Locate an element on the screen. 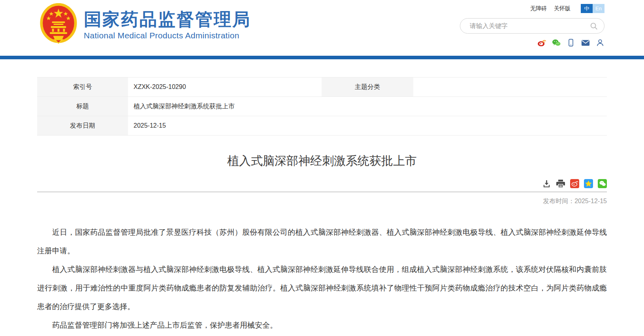 The height and width of the screenshot is (336, 644). weibo-icon is located at coordinates (542, 43).